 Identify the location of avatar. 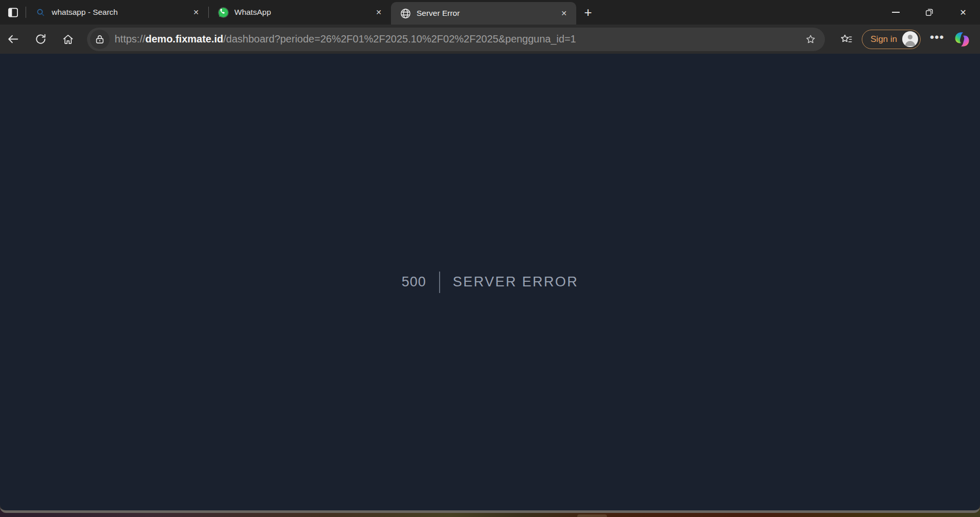
(910, 39).